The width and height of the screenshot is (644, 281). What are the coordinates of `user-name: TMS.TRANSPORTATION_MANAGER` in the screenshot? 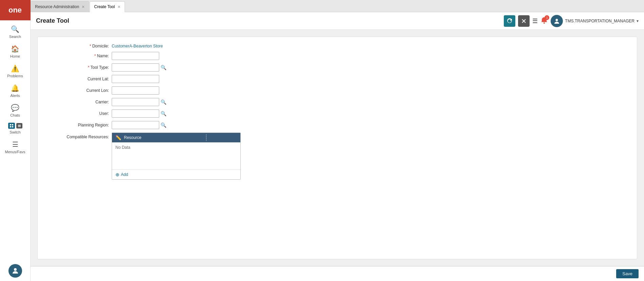 It's located at (600, 21).